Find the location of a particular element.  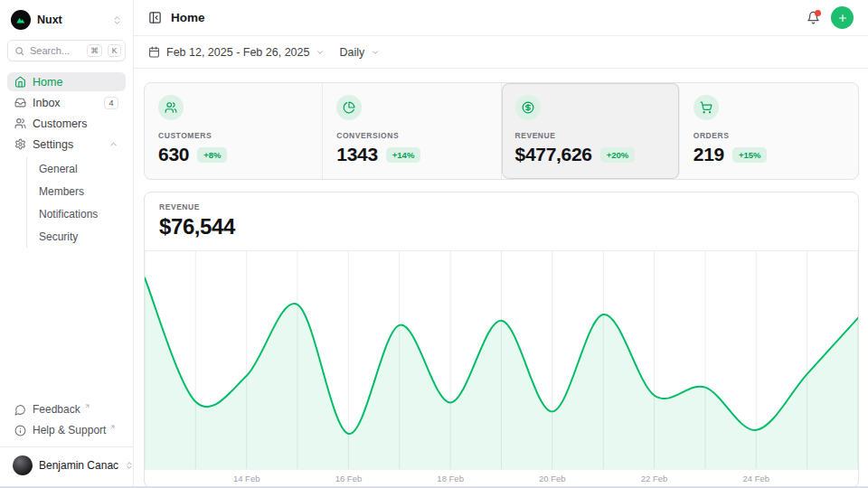

stat-delta-badge: +8% is located at coordinates (212, 155).